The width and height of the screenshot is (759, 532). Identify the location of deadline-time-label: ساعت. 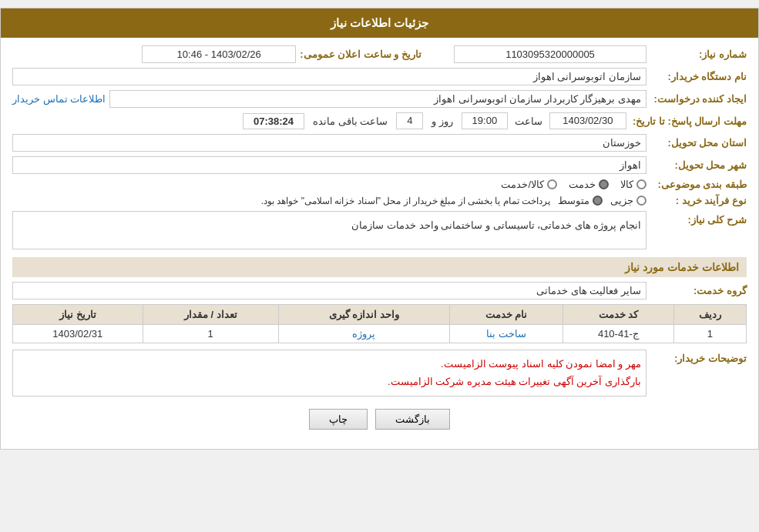
(529, 122).